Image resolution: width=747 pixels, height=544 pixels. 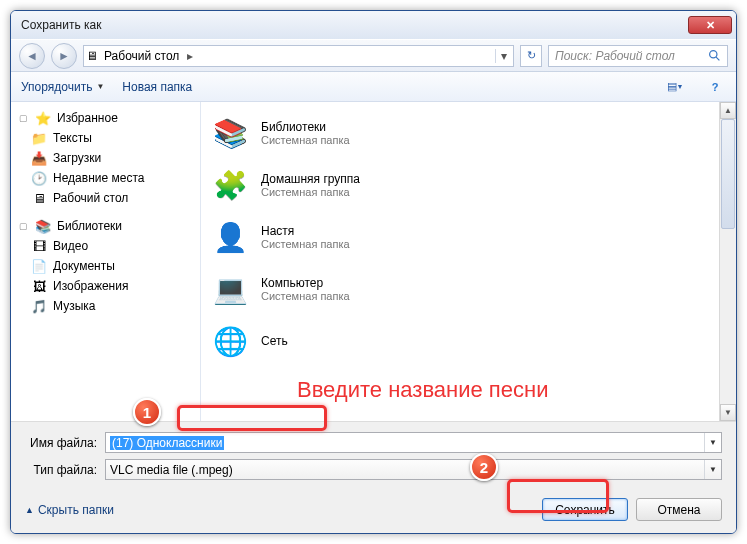 I want to click on search-input: Поиск: Рабочий стол, so click(x=638, y=56).